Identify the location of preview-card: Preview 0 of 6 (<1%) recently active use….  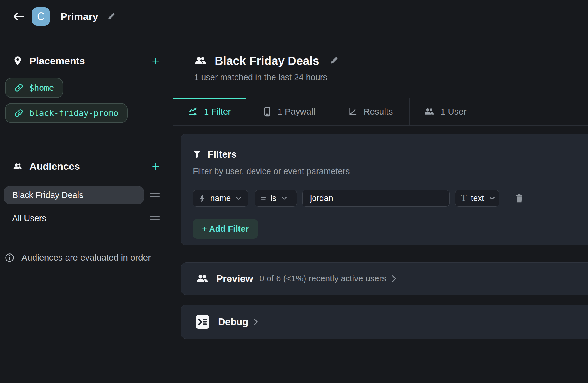
(385, 278).